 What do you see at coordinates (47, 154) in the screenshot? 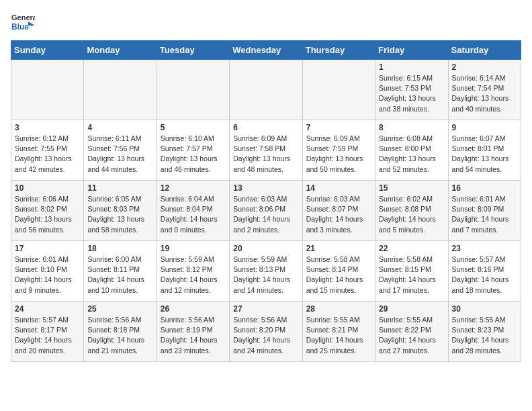
I see `day-info: Sunrise: 6:12 AM Sunset: 7:55 PM Dayligh…` at bounding box center [47, 154].